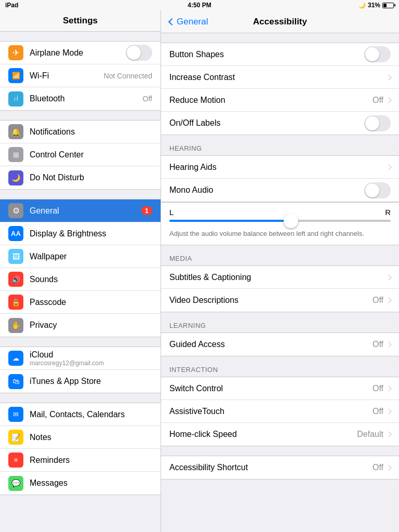 This screenshot has height=532, width=399. I want to click on row-label: Guided Access, so click(271, 344).